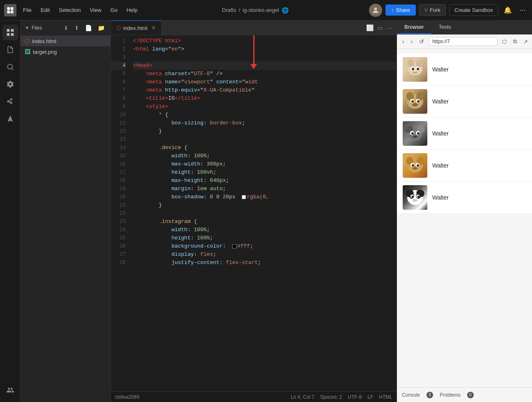 Image resolution: width=532 pixels, height=402 pixels. I want to click on activity-file-icon, so click(10, 50).